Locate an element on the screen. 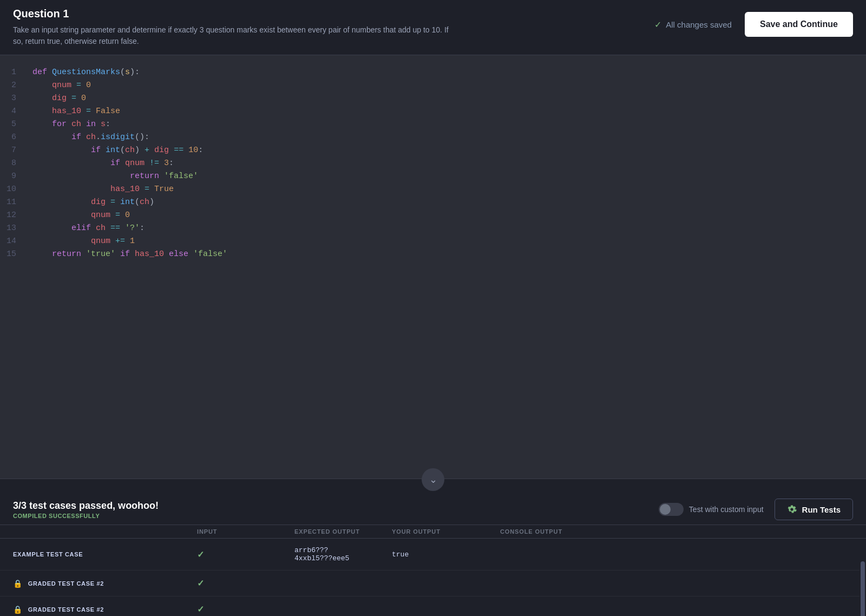  line-number: 4 is located at coordinates (14, 112).